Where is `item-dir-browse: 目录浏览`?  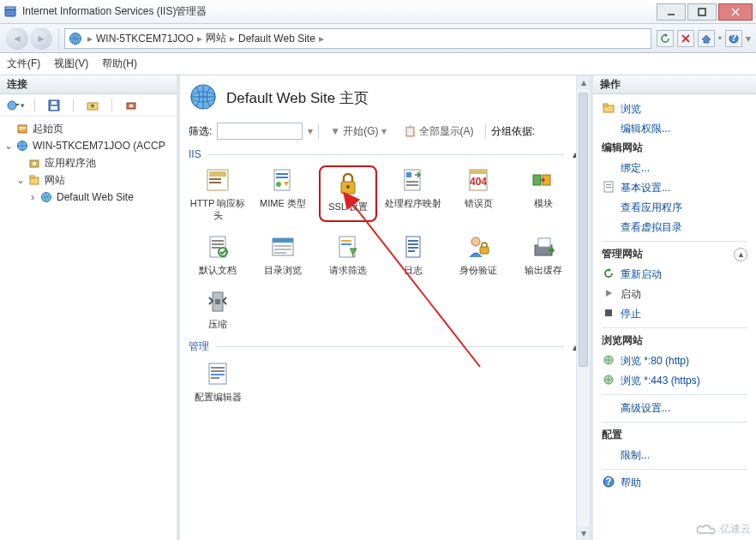
item-dir-browse: 目录浏览 is located at coordinates (283, 255).